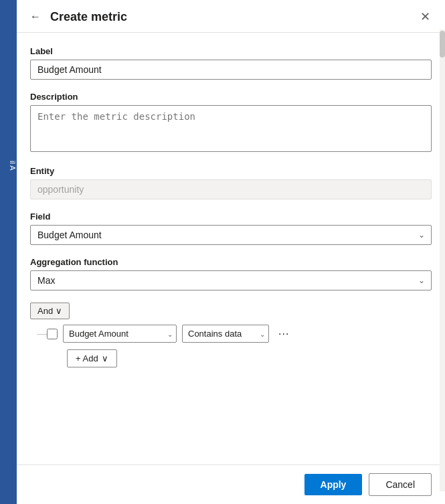 The height and width of the screenshot is (504, 445). I want to click on field-select-wrapper: Budget Amount ⌄, so click(231, 235).